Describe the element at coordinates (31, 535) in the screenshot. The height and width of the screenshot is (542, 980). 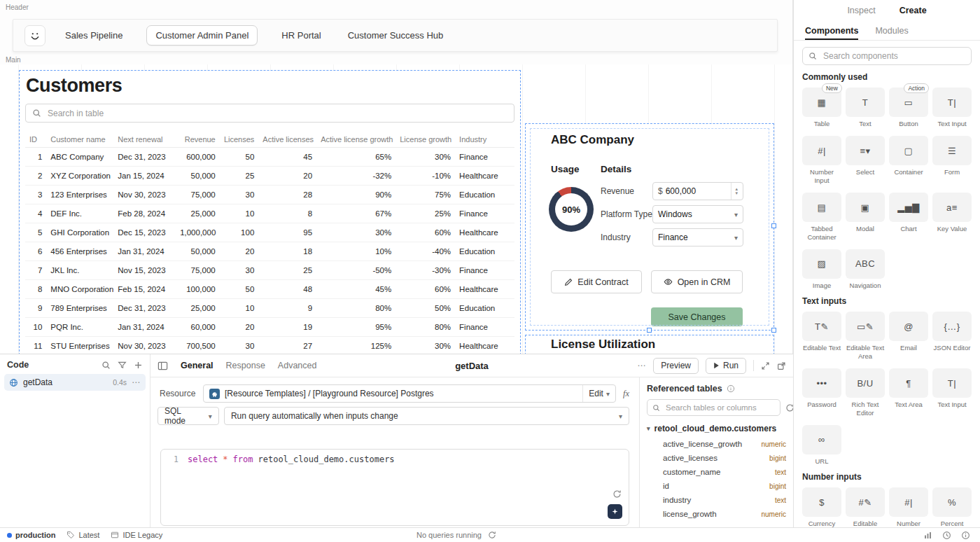
I see `environment-selector: production` at that location.